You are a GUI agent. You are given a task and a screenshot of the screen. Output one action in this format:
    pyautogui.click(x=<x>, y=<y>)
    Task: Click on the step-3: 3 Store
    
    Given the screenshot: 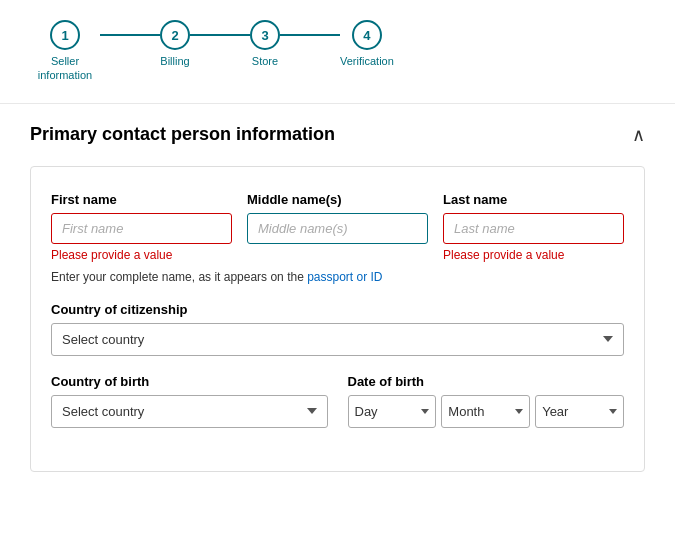 What is the action you would take?
    pyautogui.click(x=265, y=44)
    